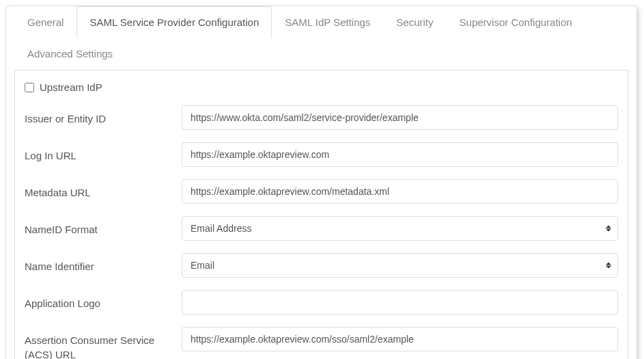  Describe the element at coordinates (400, 191) in the screenshot. I see `metadata-url-input` at that location.